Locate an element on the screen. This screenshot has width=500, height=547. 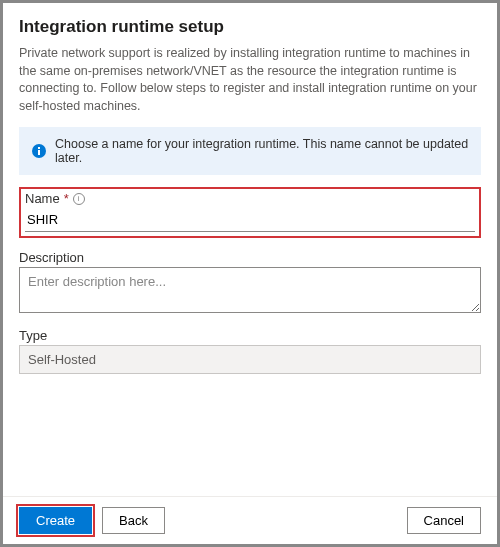
cancel-button: Cancel is located at coordinates (444, 520).